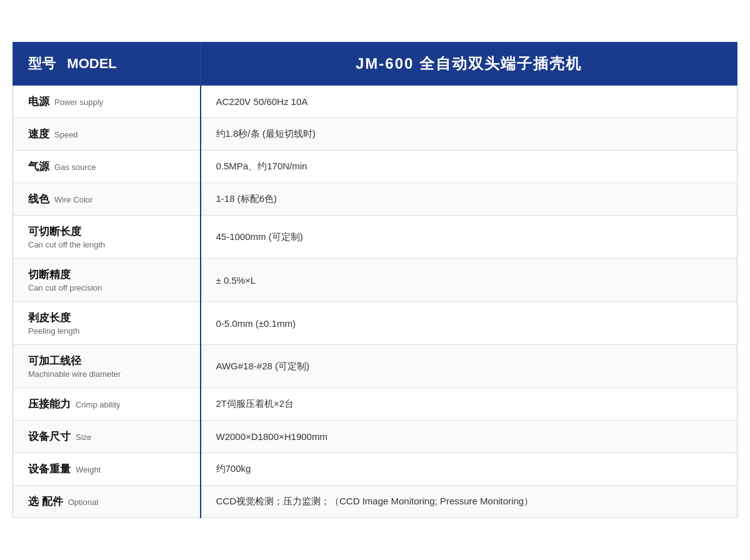 This screenshot has height=560, width=750. I want to click on table-row: 电源Power supplyAC220V 50/60Hz 10A, so click(375, 102).